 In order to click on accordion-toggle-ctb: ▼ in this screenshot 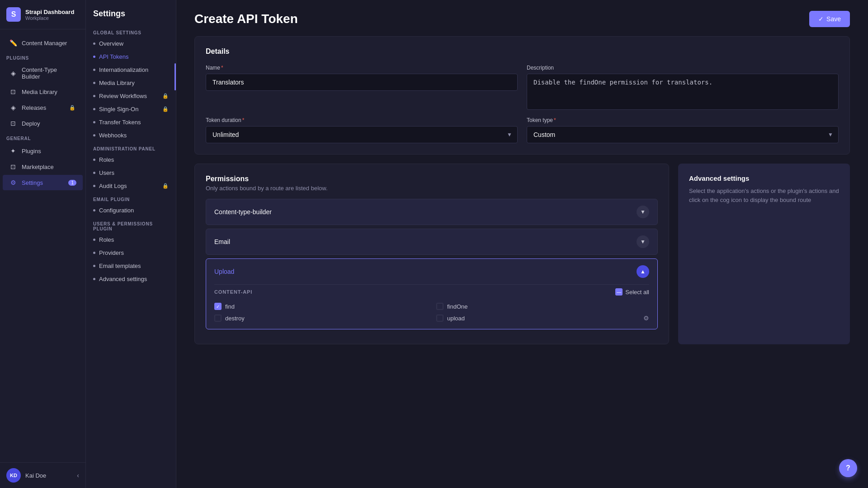, I will do `click(643, 212)`.